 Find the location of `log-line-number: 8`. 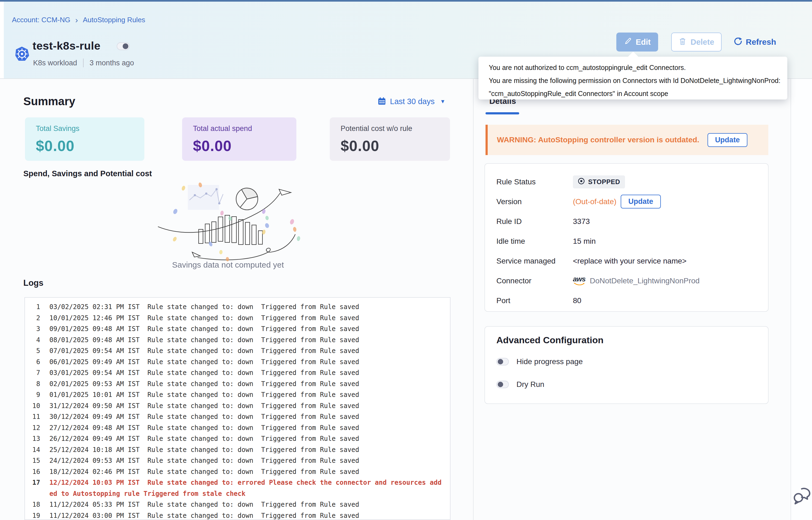

log-line-number: 8 is located at coordinates (32, 384).